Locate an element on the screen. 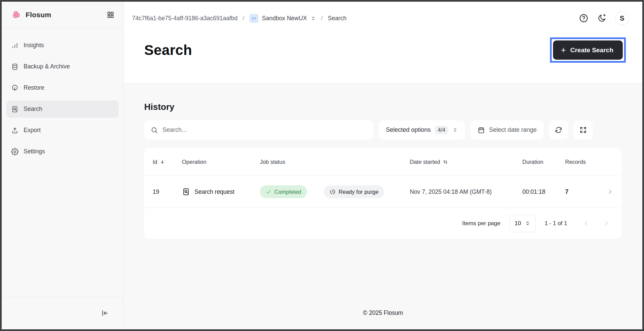 Image resolution: width=644 pixels, height=331 pixels. select-date-range-button: Select date range is located at coordinates (507, 130).